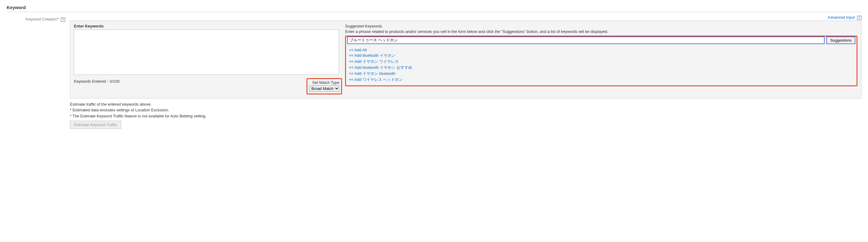 The image size is (868, 242). What do you see at coordinates (466, 110) in the screenshot?
I see `note-line: * Estimated data excludes settings of Lo…` at bounding box center [466, 110].